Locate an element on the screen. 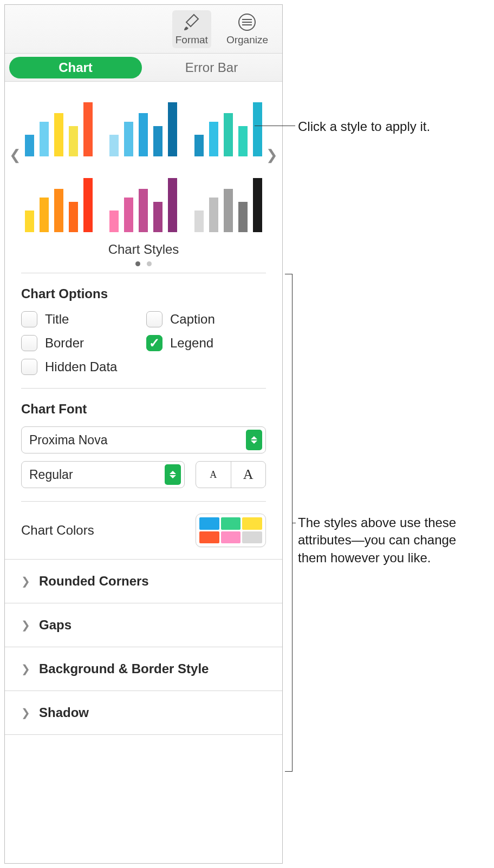 Image resolution: width=494 pixels, height=868 pixels. checkbox-legend: ✓ is located at coordinates (154, 343).